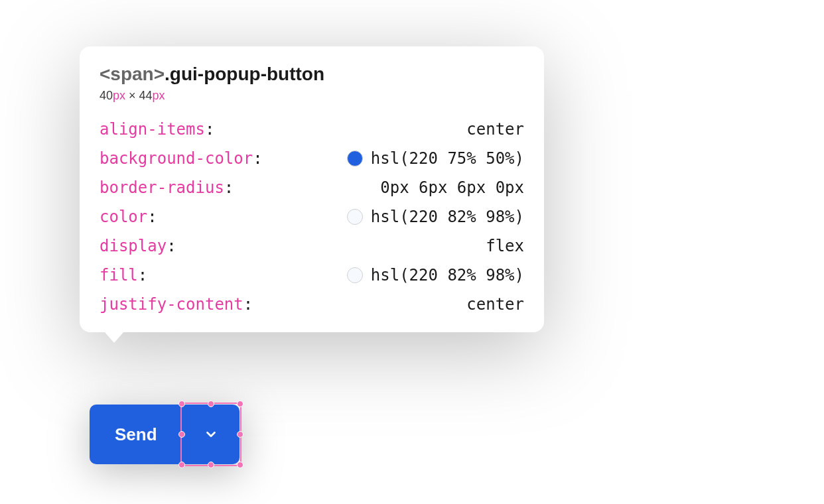 The width and height of the screenshot is (824, 504). Describe the element at coordinates (136, 435) in the screenshot. I see `send-button-label: Send` at that location.